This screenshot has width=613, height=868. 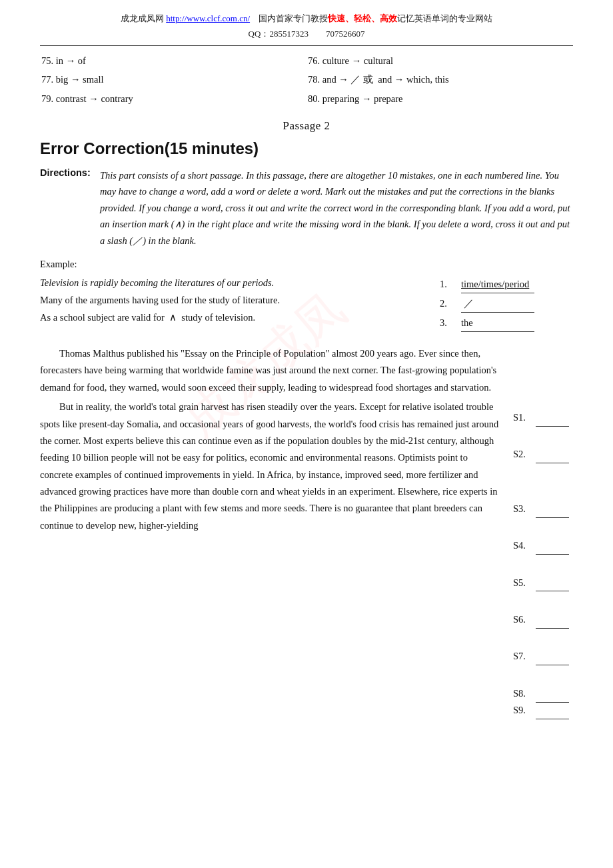 What do you see at coordinates (173, 99) in the screenshot?
I see `correction-79: 79. contrast → contrary` at bounding box center [173, 99].